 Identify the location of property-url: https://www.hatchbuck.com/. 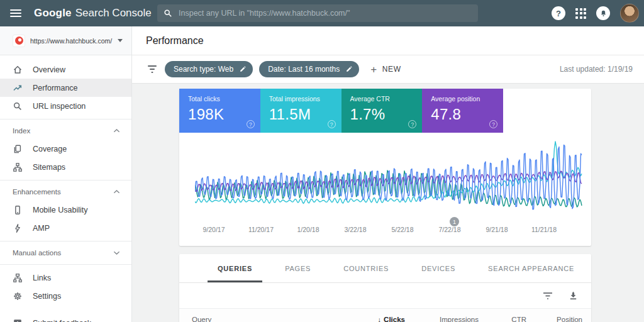
(72, 41).